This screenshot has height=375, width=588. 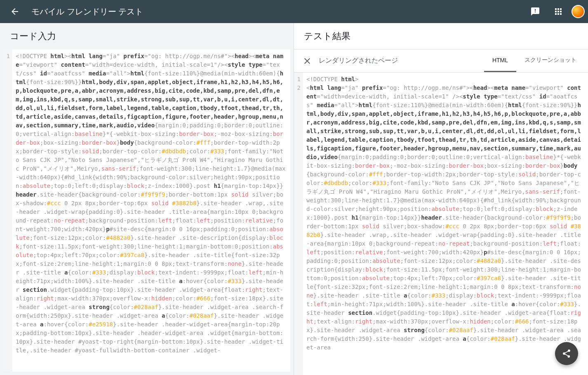 What do you see at coordinates (15, 12) in the screenshot?
I see `arrow-back-icon` at bounding box center [15, 12].